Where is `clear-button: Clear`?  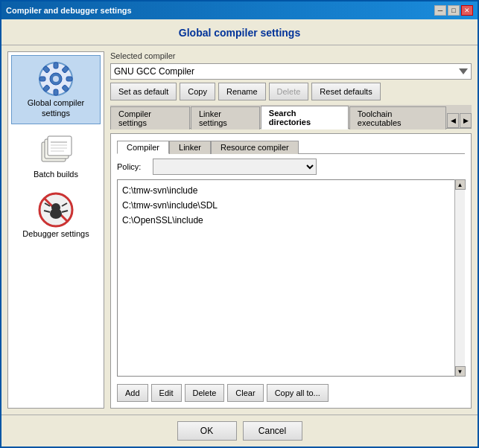
clear-button: Clear is located at coordinates (245, 393).